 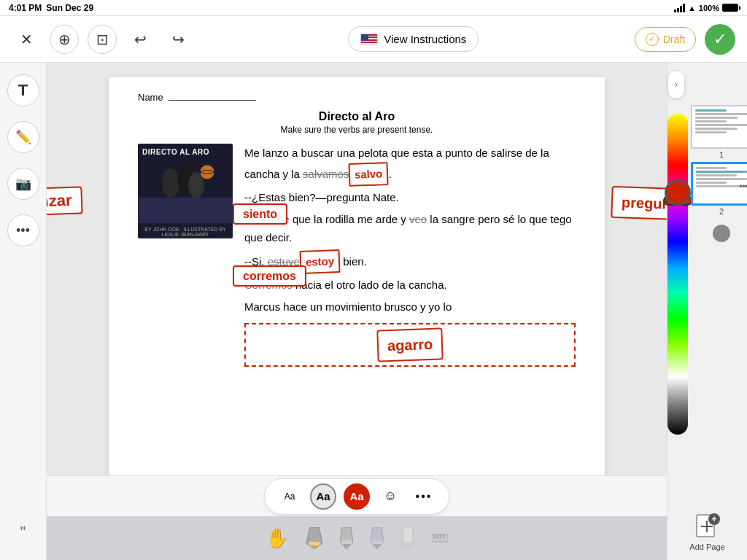 What do you see at coordinates (719, 184) in the screenshot?
I see `page-2-image: •••` at bounding box center [719, 184].